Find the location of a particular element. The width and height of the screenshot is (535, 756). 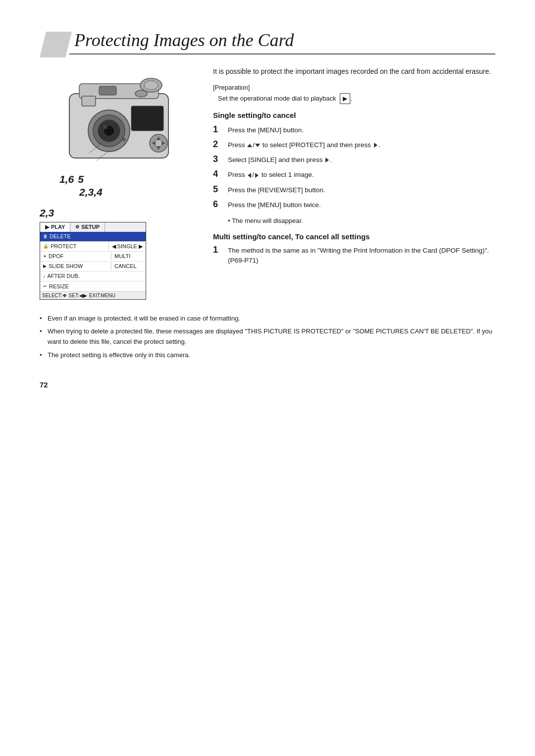

camera-label-row1: 1,6 5 is located at coordinates (119, 179).